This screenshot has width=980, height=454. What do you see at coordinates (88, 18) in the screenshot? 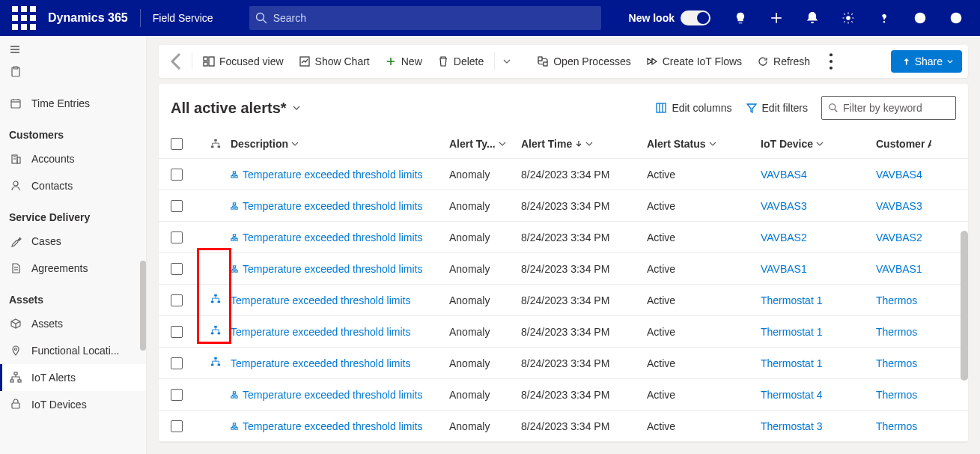
I see `brand-title: Dynamics 365` at bounding box center [88, 18].